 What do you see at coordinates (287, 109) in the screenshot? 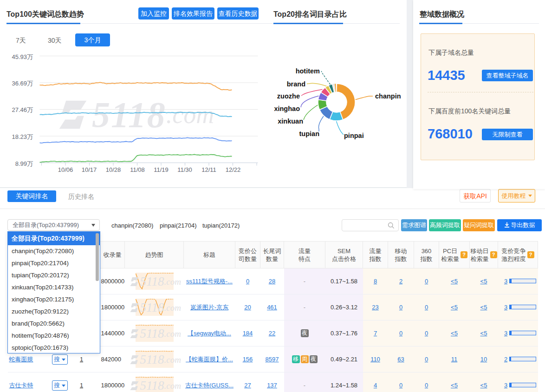
I see `svg-text: xinghao` at bounding box center [287, 109].